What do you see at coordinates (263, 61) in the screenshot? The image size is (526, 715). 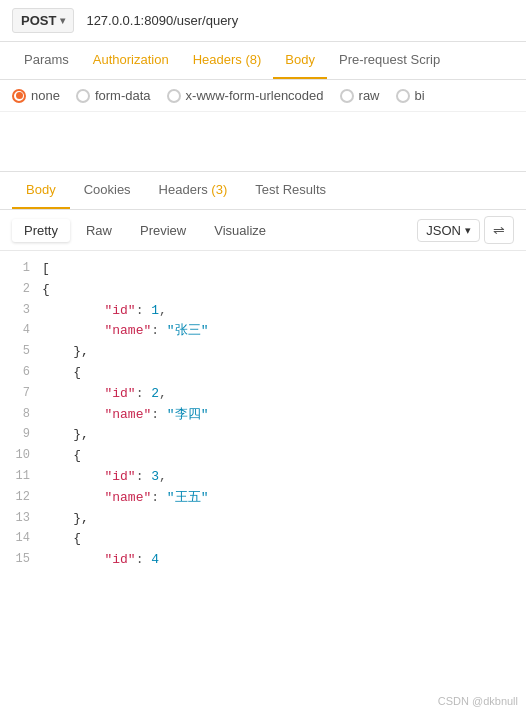 I see `request-tabs: Params Authorization Headers (8) Body Pr…` at bounding box center [263, 61].